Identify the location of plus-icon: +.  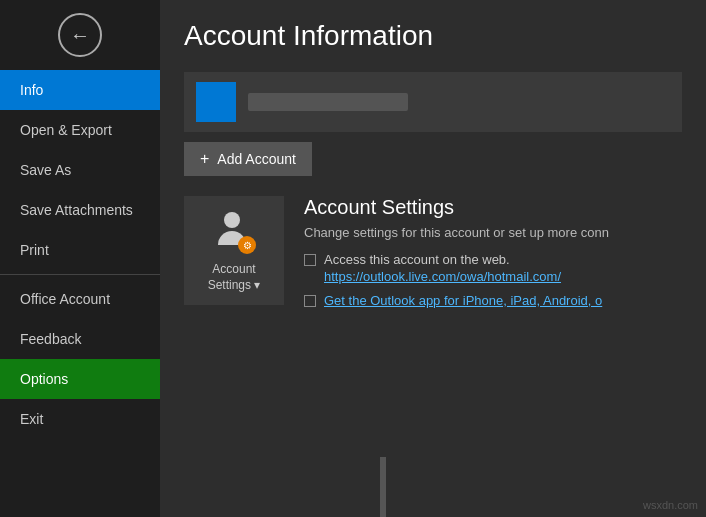
(204, 159).